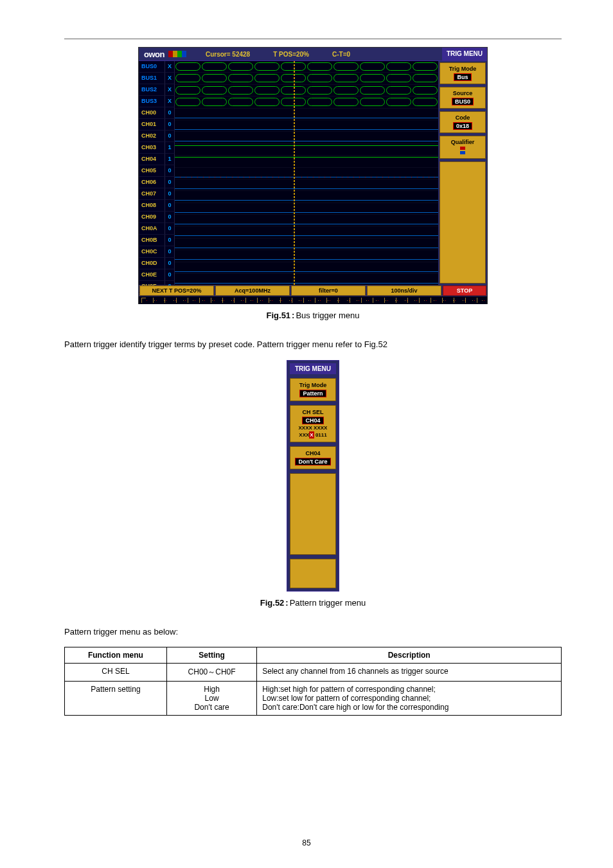 The width and height of the screenshot is (613, 868). Describe the element at coordinates (177, 54) in the screenshot. I see `color-strip` at that location.